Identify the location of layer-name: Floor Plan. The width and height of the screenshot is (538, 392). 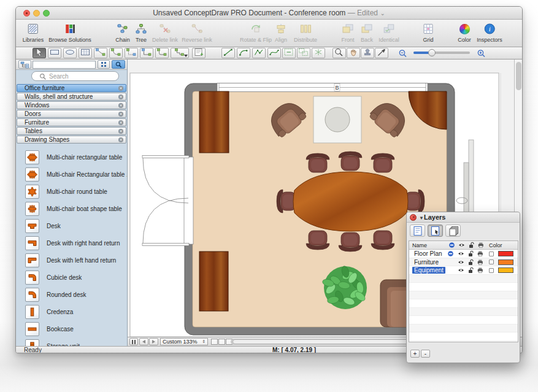
(428, 254).